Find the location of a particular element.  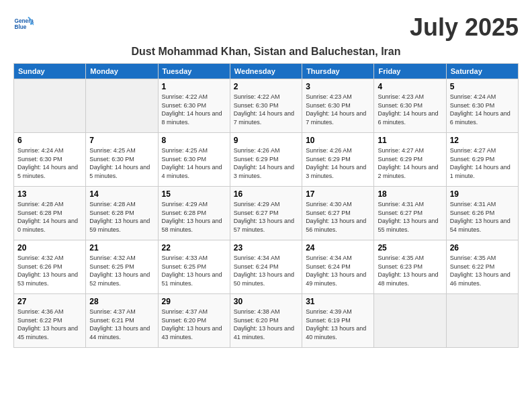

svg-text: Blue is located at coordinates (21, 27).